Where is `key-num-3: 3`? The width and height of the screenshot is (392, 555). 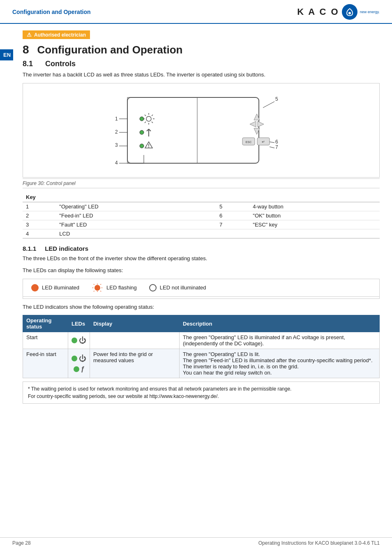
key-num-3: 3 is located at coordinates (39, 224).